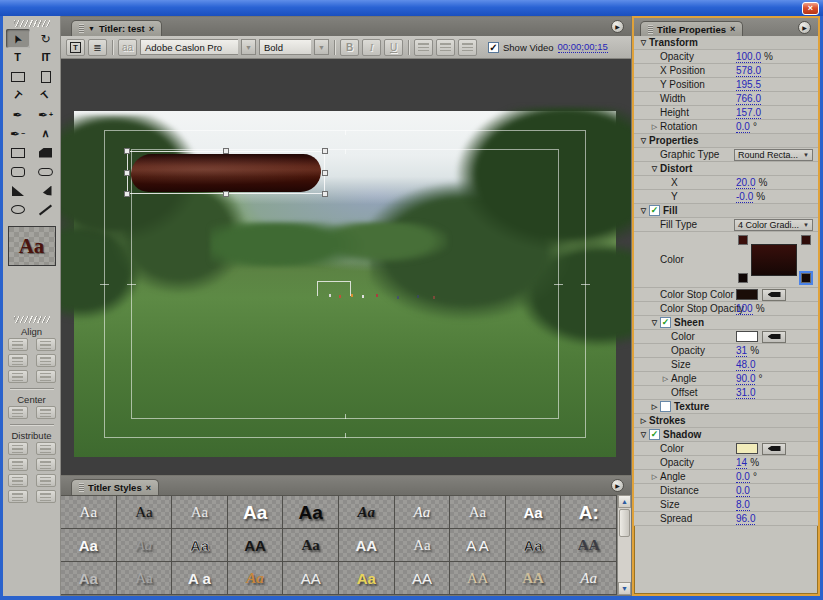  I want to click on rotation-tool-icon: ↻, so click(46, 38).